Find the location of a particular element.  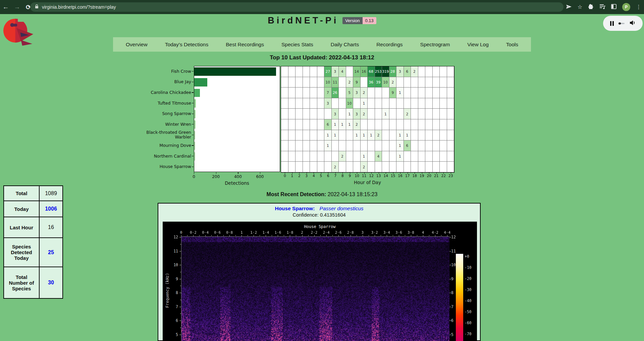

browser-forward-button: → is located at coordinates (17, 7).